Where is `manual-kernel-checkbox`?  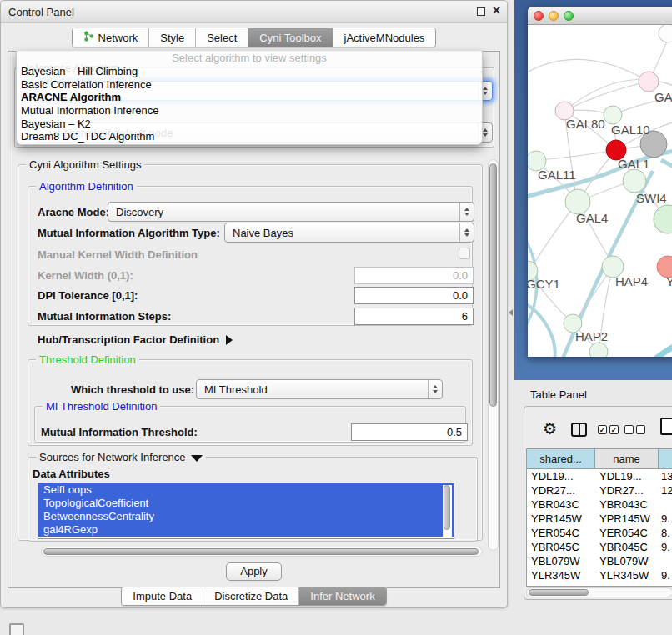
manual-kernel-checkbox is located at coordinates (464, 253).